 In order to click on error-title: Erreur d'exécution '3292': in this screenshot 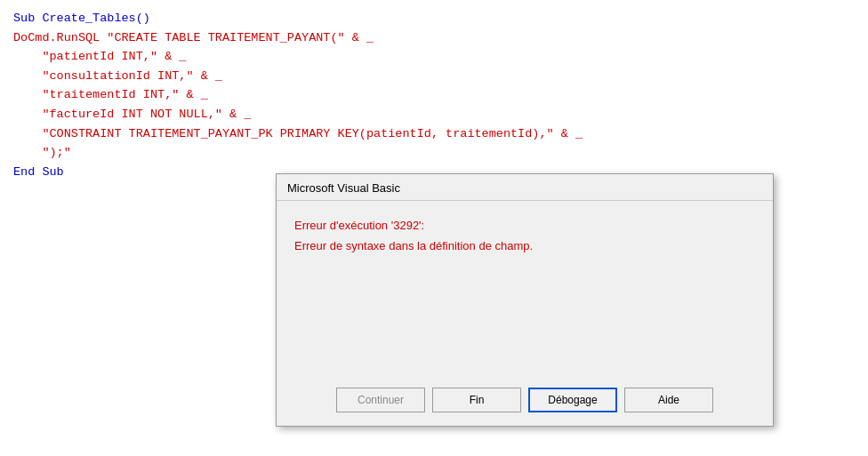, I will do `click(525, 226)`.